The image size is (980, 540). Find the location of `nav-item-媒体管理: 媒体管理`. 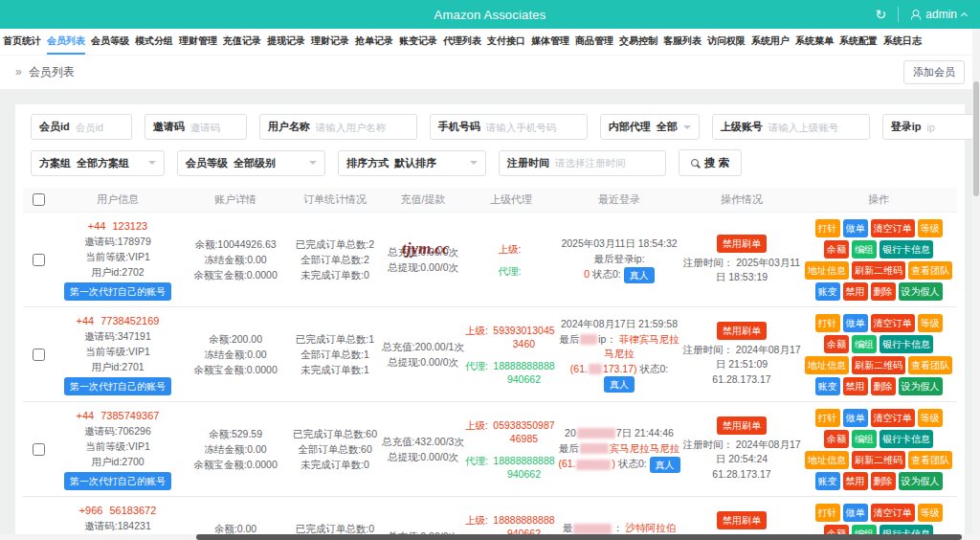

nav-item-媒体管理: 媒体管理 is located at coordinates (550, 42).